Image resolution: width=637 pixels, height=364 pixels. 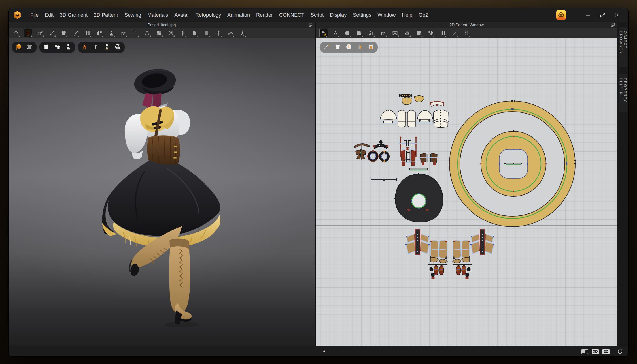 What do you see at coordinates (387, 15) in the screenshot?
I see `menu-item-window: Window` at bounding box center [387, 15].